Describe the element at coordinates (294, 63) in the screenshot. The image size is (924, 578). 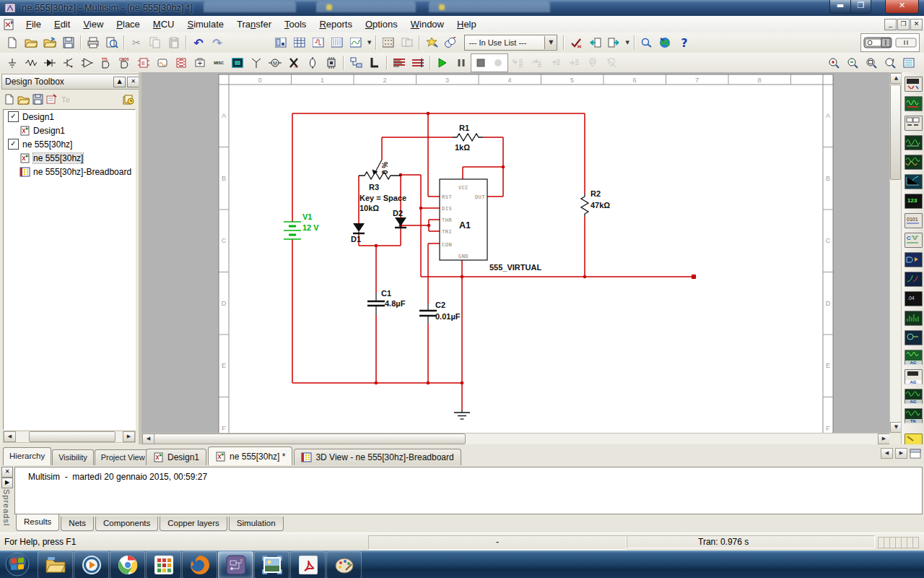
I see `place-ni-icon: ni` at that location.